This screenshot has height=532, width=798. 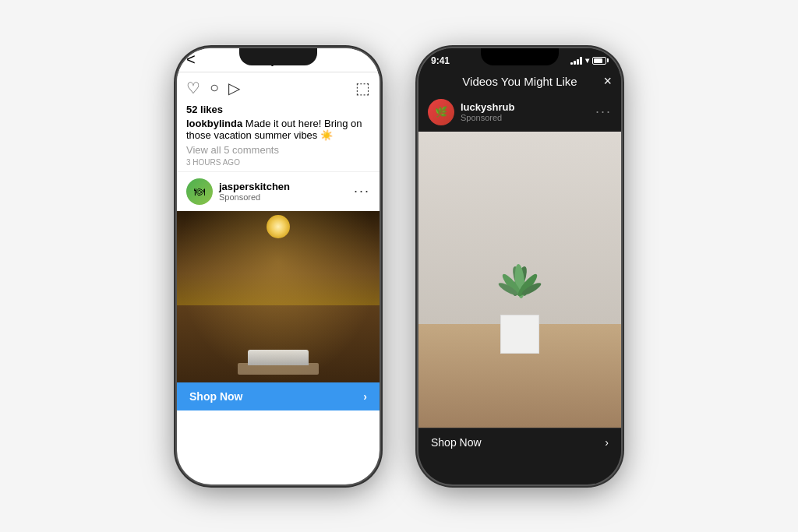 What do you see at coordinates (362, 192) in the screenshot?
I see `more-options-button: ···` at bounding box center [362, 192].